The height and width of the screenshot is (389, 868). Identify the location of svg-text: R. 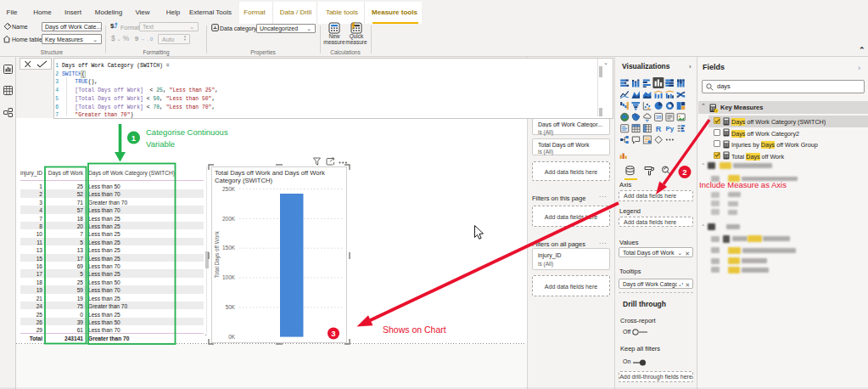
(658, 129).